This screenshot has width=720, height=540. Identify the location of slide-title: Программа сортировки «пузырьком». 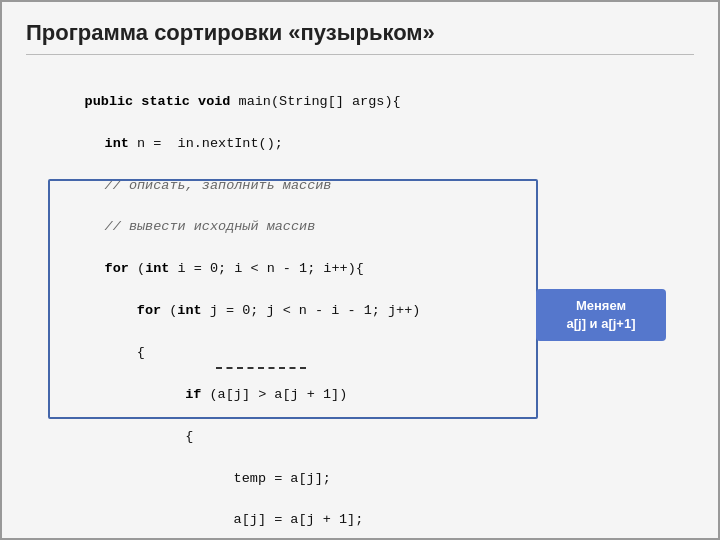
(360, 38).